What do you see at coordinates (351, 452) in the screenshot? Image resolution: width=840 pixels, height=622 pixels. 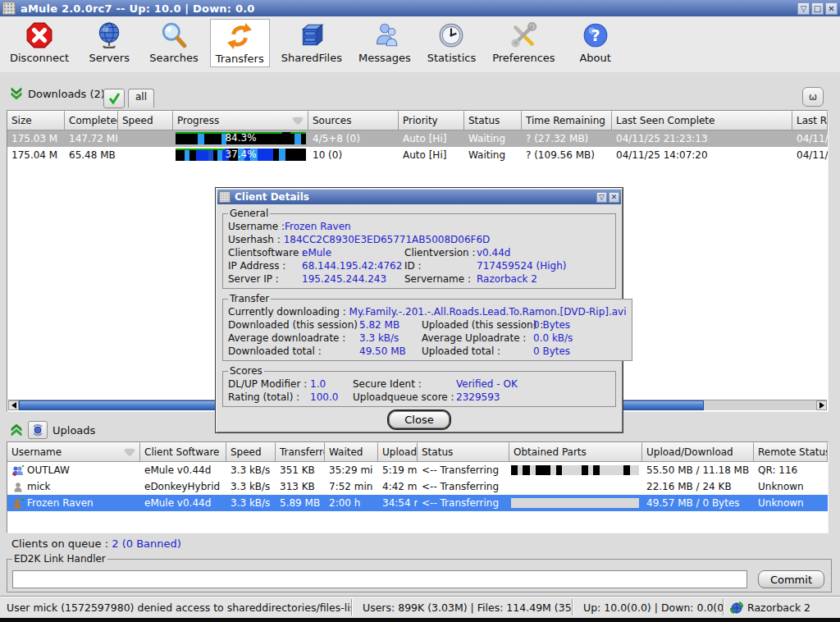 I see `col-waited: Waited` at bounding box center [351, 452].